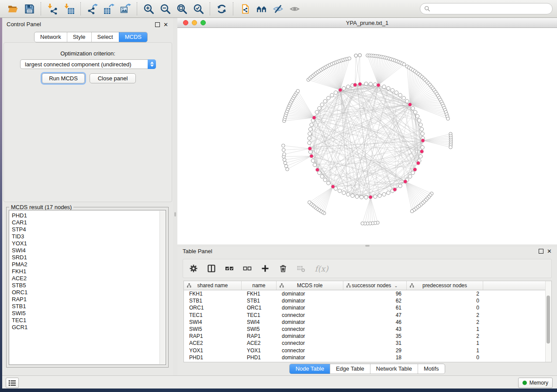 The height and width of the screenshot is (392, 557). Describe the element at coordinates (229, 268) in the screenshot. I see `select-all-button` at that location.